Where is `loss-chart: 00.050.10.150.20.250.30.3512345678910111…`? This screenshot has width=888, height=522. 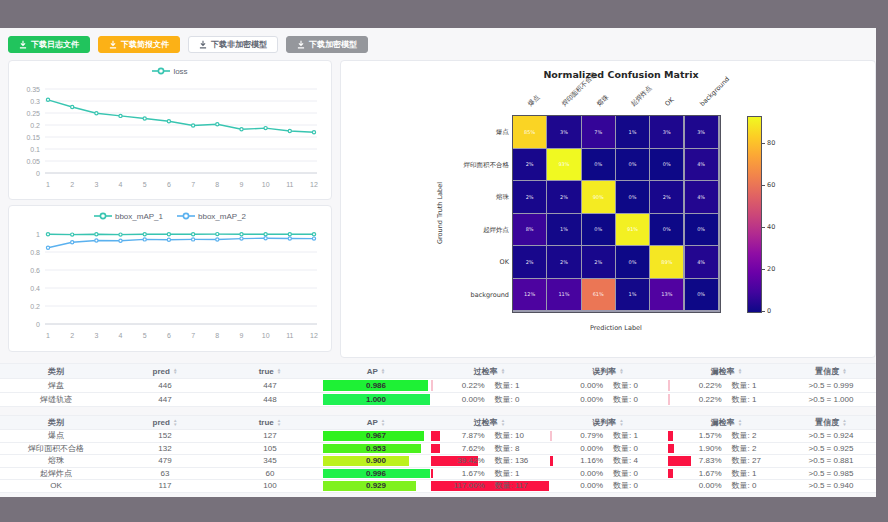 loss-chart: 00.050.10.150.20.250.30.3512345678910111… is located at coordinates (170, 140).